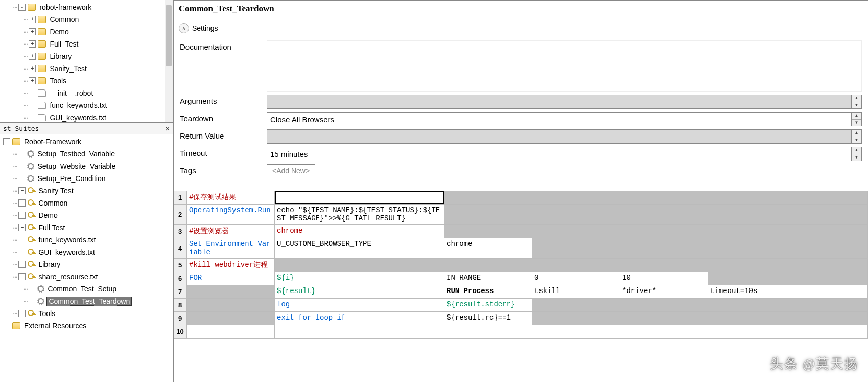 Image resolution: width=868 pixels, height=382 pixels. I want to click on grid-cell: ${i}, so click(360, 278).